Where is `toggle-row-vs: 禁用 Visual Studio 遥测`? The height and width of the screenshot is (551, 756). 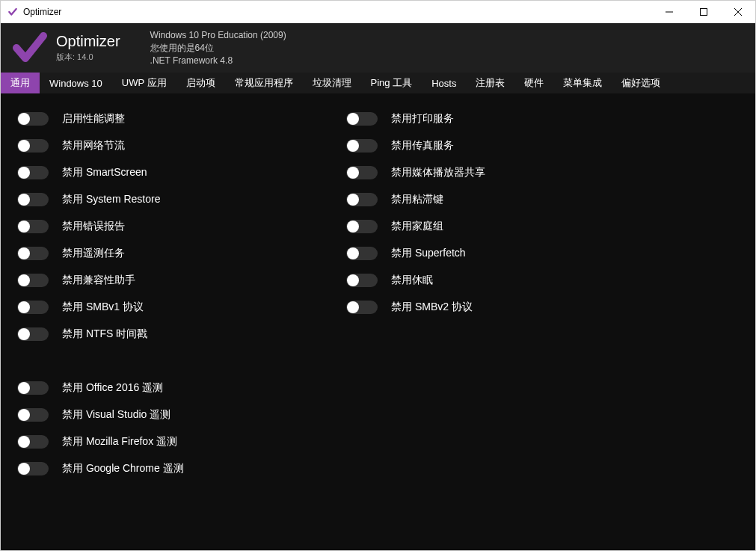 toggle-row-vs: 禁用 Visual Studio 遥测 is located at coordinates (182, 415).